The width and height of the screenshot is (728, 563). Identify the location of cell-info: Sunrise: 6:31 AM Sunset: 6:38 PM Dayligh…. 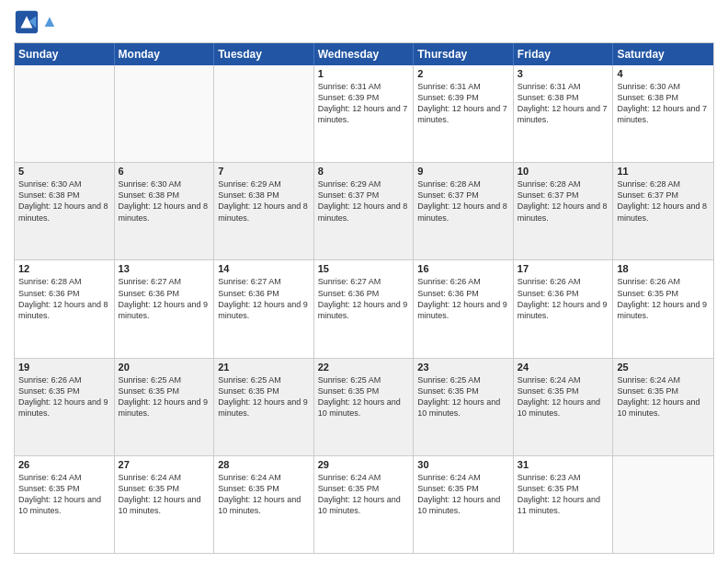
(563, 103).